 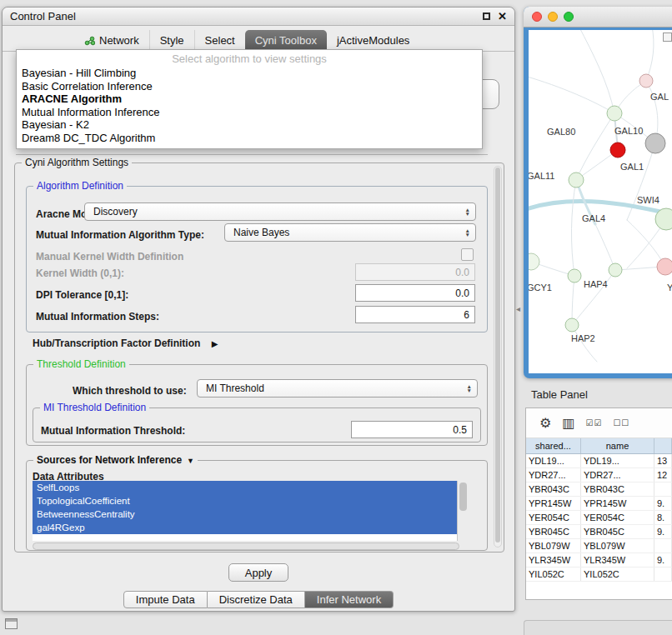 I want to click on control-panel-titlebar: Control Panel ✕, so click(x=258, y=17).